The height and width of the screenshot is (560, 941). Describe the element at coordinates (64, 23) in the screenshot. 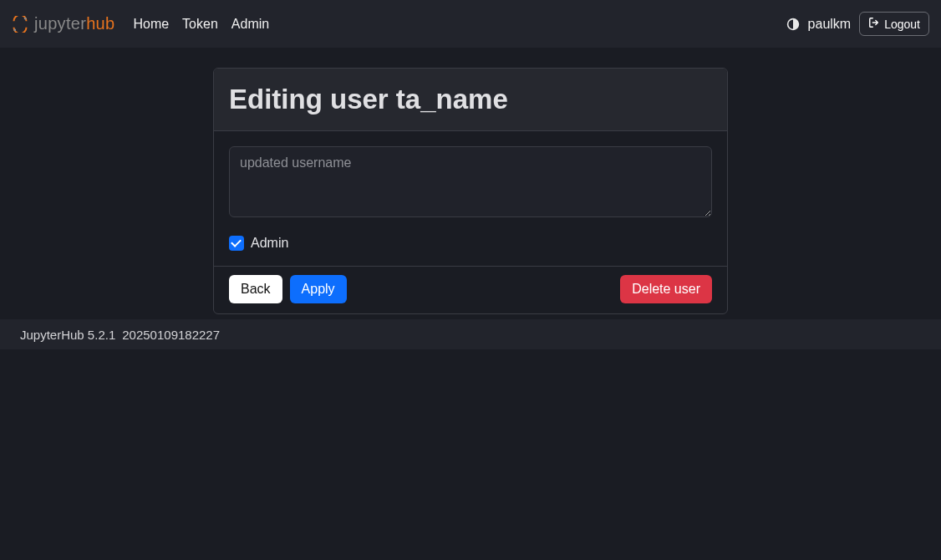

I see `brand: jupyterhub` at that location.